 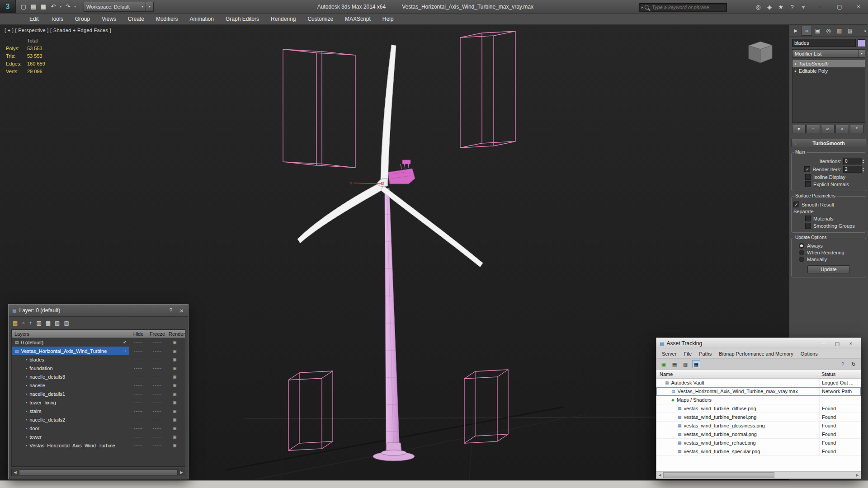 I want to click on redo-button: ↷, so click(x=68, y=7).